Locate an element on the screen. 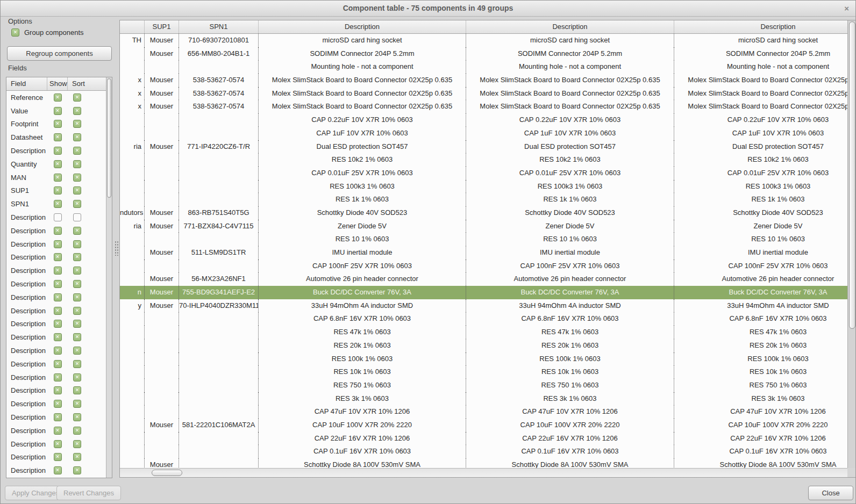 Image resolution: width=856 pixels, height=504 pixels. table-cell: 771-IP4220CZ6-T/R is located at coordinates (219, 147).